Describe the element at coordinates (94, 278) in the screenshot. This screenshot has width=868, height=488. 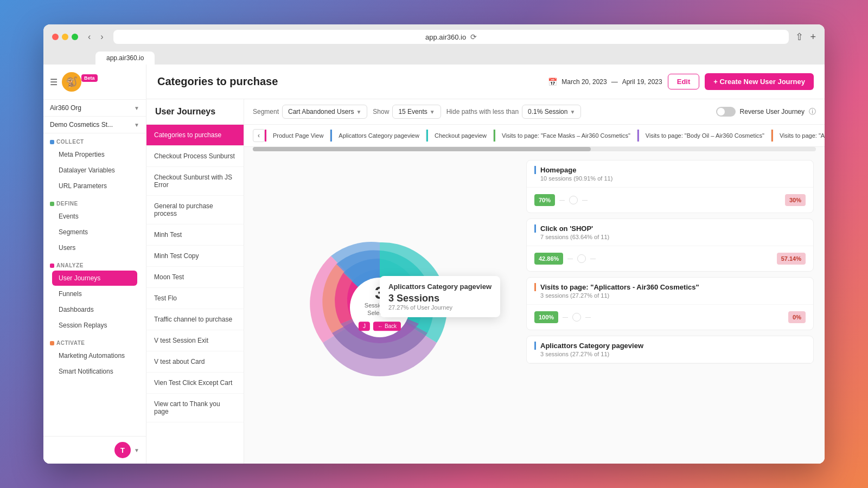
I see `sidebar-item-user-journeys: User Journeys` at that location.